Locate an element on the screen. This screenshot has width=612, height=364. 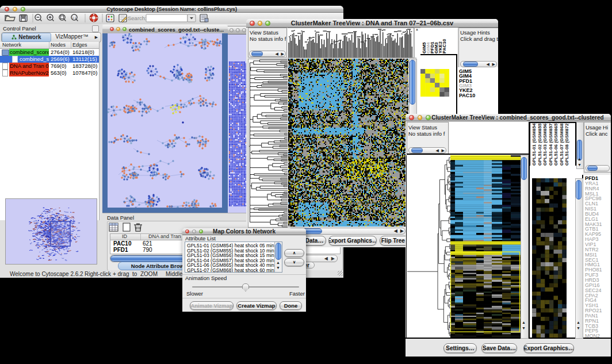
svg-text: GPL51-01 (GSM854) is located at coordinates (534, 144).